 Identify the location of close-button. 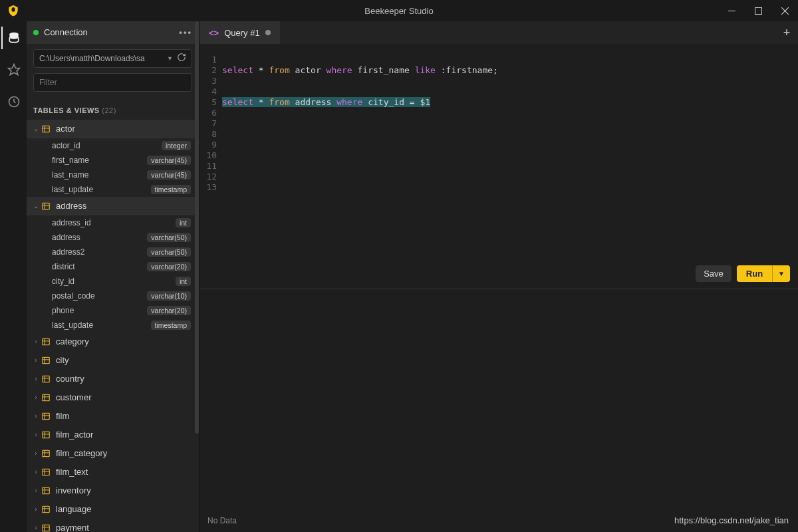
(785, 11).